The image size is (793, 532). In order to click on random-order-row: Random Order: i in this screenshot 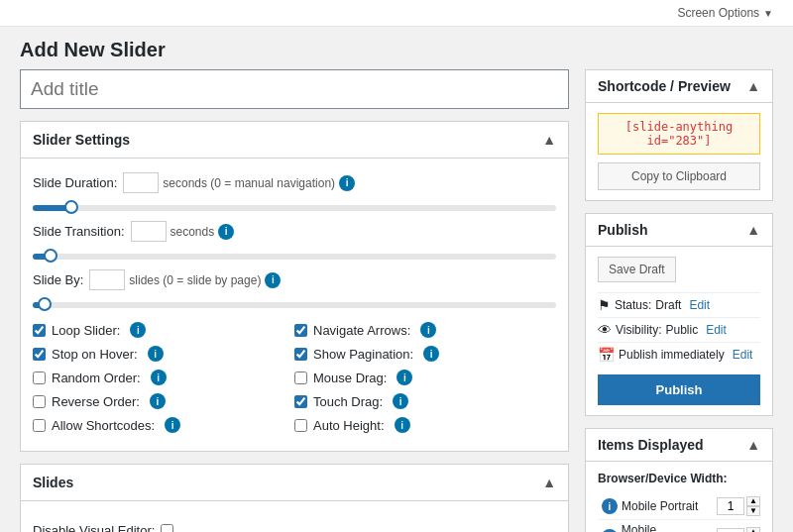, I will do `click(164, 377)`.